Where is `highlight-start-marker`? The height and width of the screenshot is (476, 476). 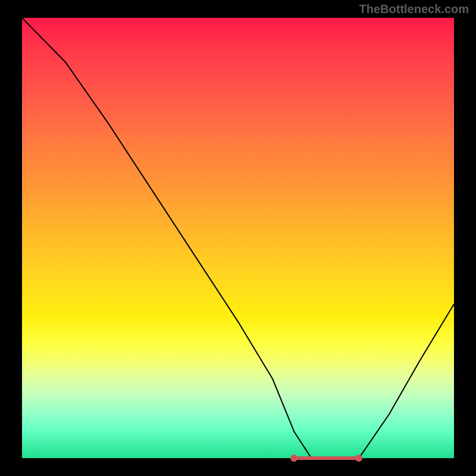 highlight-start-marker is located at coordinates (294, 458).